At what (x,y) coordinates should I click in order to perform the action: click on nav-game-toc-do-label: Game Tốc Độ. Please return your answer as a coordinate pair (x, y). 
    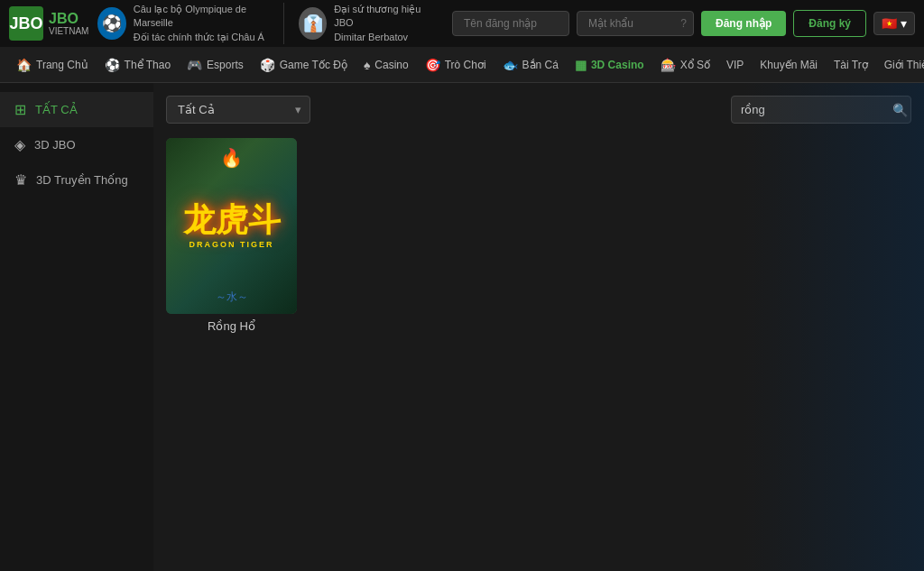
    Looking at the image, I should click on (314, 65).